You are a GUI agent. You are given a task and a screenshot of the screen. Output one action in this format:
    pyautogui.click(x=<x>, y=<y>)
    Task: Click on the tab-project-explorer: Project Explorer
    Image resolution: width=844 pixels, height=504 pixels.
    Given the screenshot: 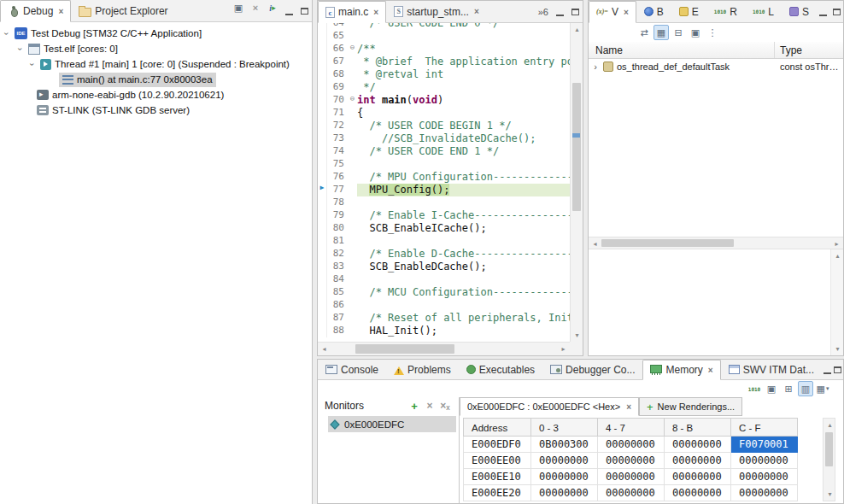 What is the action you would take?
    pyautogui.click(x=123, y=10)
    